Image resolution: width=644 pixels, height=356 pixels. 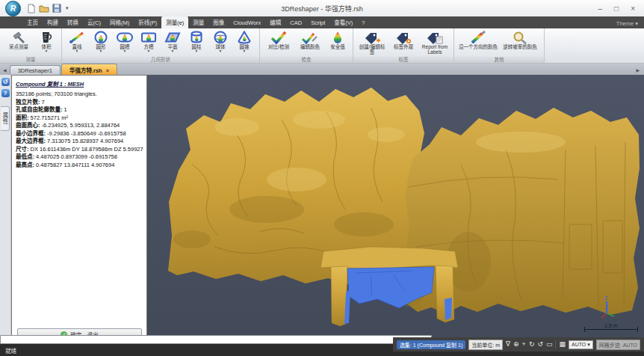 What do you see at coordinates (562, 344) in the screenshot?
I see `grid-icon: ▦` at bounding box center [562, 344].